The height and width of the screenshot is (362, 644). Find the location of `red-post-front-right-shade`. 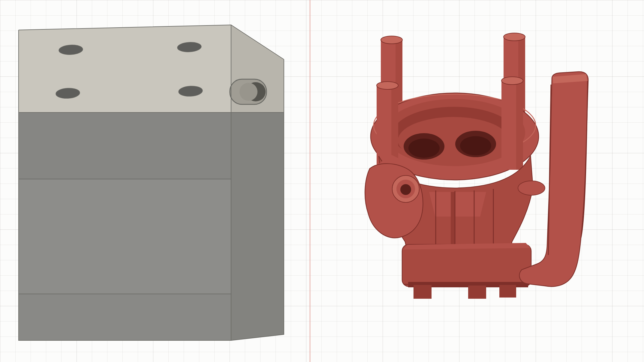

red-post-front-right-shade is located at coordinates (520, 125).